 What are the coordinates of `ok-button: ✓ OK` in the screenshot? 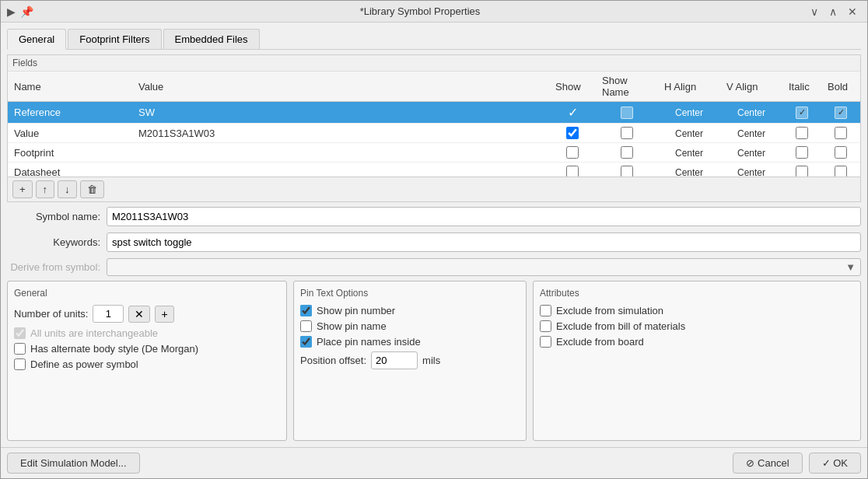 It's located at (835, 463).